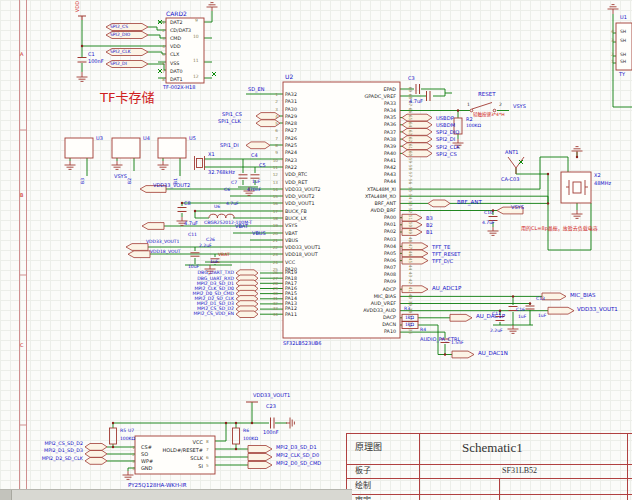 The image size is (632, 500). Describe the element at coordinates (412, 78) in the screenshot. I see `c3-designator: C3` at that location.